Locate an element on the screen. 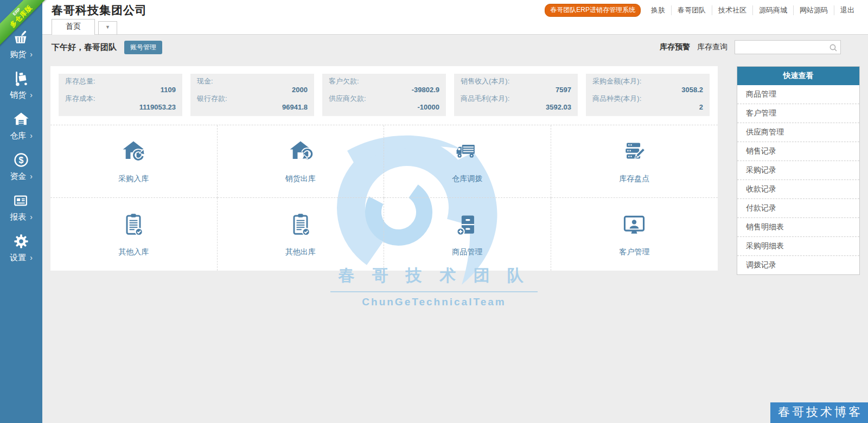  quick-item-payment-records: 付款记录 is located at coordinates (799, 208).